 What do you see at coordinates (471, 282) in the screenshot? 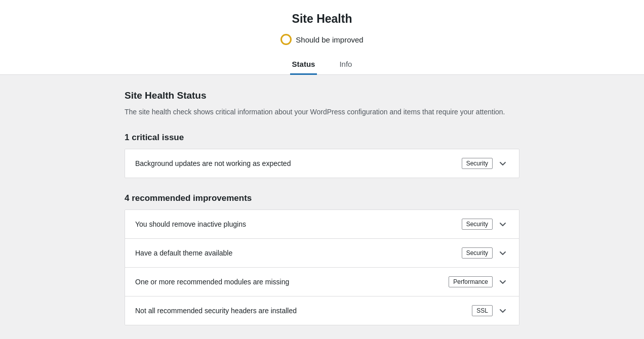
I see `badge-performance: Performance` at bounding box center [471, 282].